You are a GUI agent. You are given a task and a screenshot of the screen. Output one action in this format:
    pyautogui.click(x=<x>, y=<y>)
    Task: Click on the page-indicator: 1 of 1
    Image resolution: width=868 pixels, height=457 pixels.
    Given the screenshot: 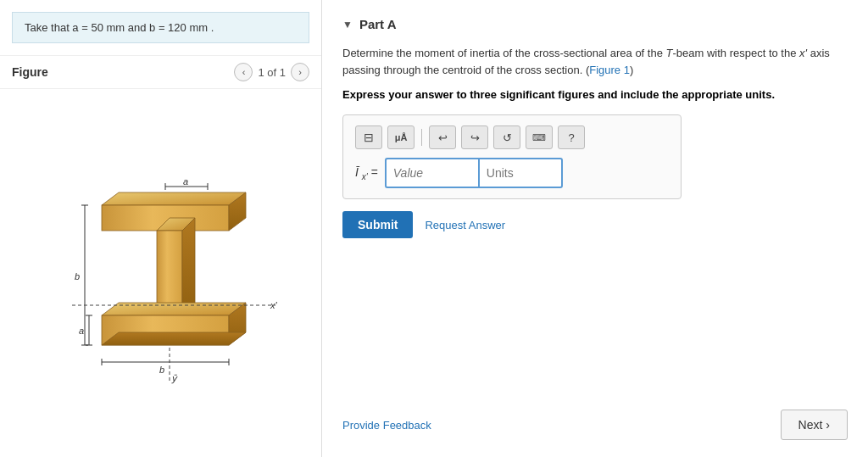 What is the action you would take?
    pyautogui.click(x=271, y=73)
    